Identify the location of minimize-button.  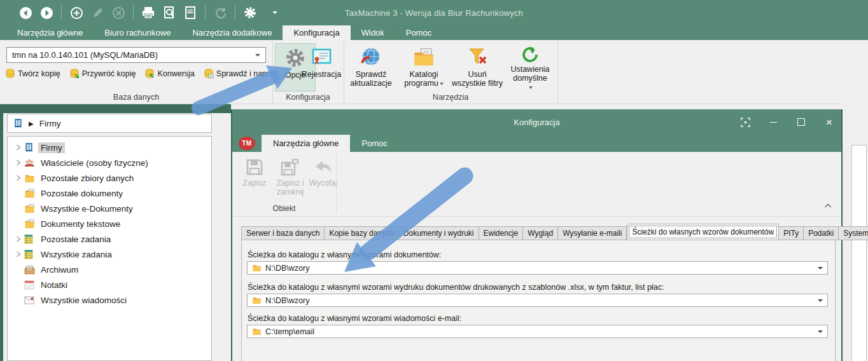
(773, 122).